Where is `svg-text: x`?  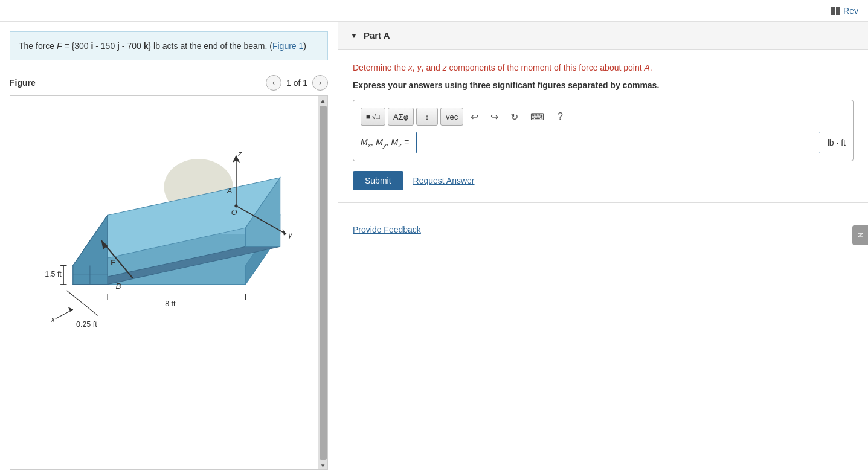 svg-text: x is located at coordinates (53, 320).